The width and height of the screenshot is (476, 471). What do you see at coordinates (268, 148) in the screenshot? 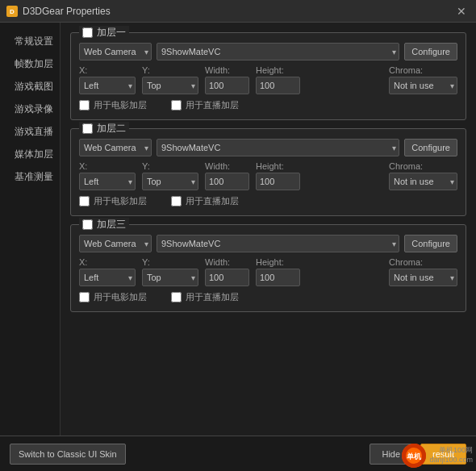
I see `layer-2-source-row: Web Camera Screen Capture Image File 9Sh…` at bounding box center [268, 148].